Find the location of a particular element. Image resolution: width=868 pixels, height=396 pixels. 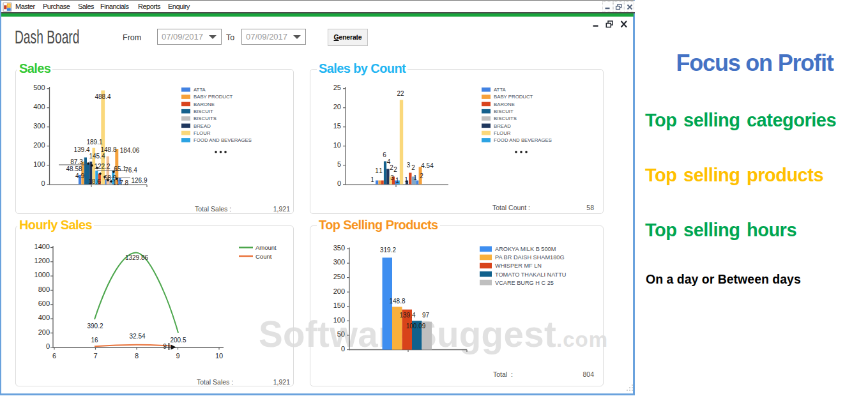

svg-text: Amount is located at coordinates (266, 248).